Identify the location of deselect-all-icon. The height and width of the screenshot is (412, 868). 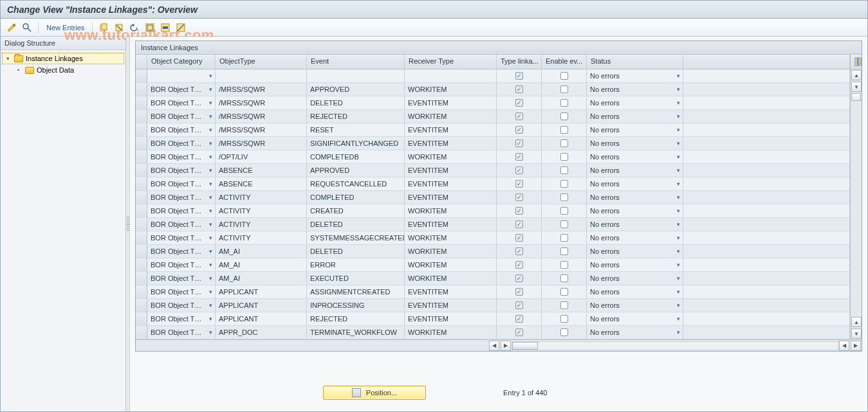
(181, 28).